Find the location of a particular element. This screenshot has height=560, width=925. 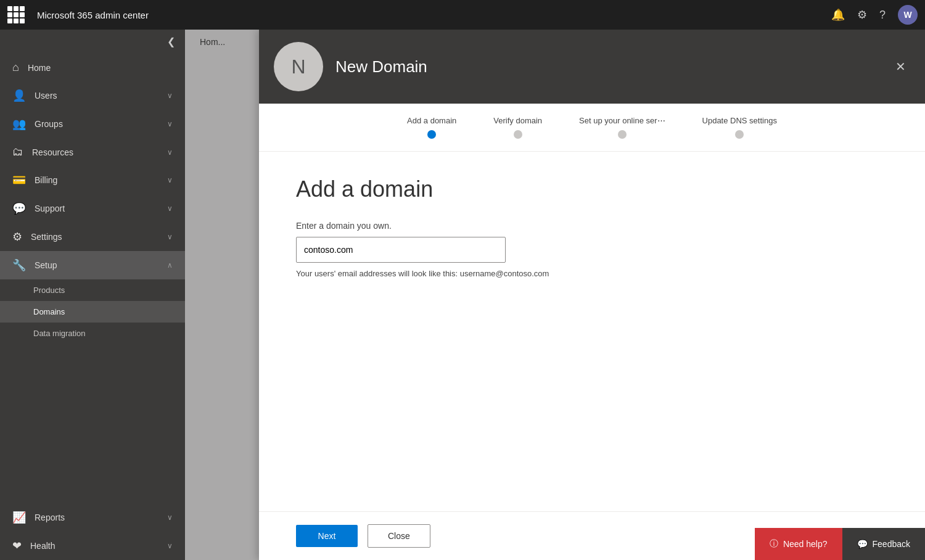

need-help-label: Need help? is located at coordinates (805, 544).